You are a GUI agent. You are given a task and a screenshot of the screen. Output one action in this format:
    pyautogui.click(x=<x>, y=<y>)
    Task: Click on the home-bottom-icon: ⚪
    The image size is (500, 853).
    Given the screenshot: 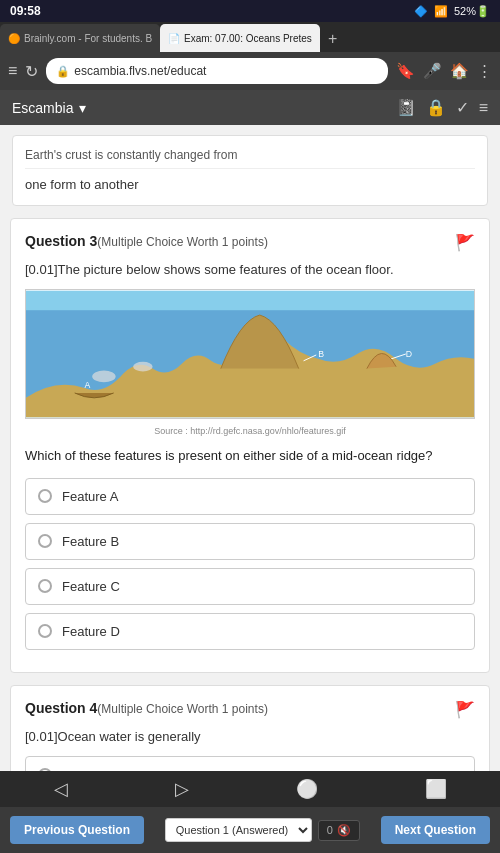 What is the action you would take?
    pyautogui.click(x=307, y=789)
    